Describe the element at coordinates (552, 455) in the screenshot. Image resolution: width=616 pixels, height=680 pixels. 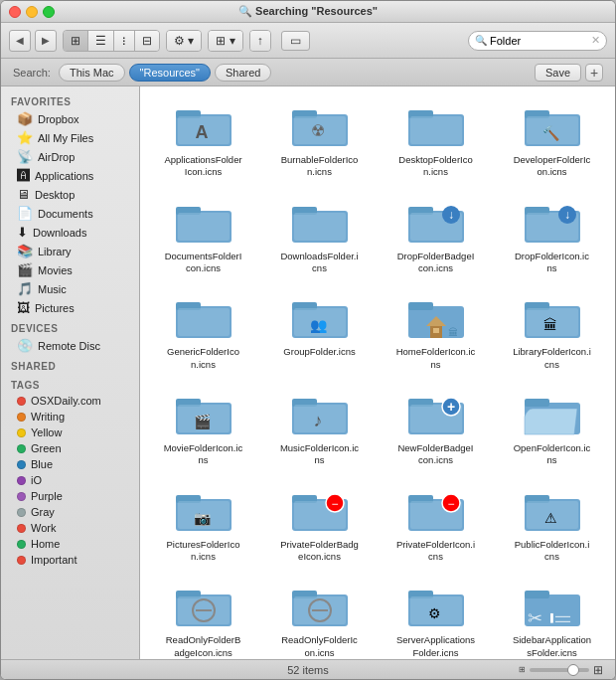
I see `file-label: OpenFolderIcon.icns` at that location.